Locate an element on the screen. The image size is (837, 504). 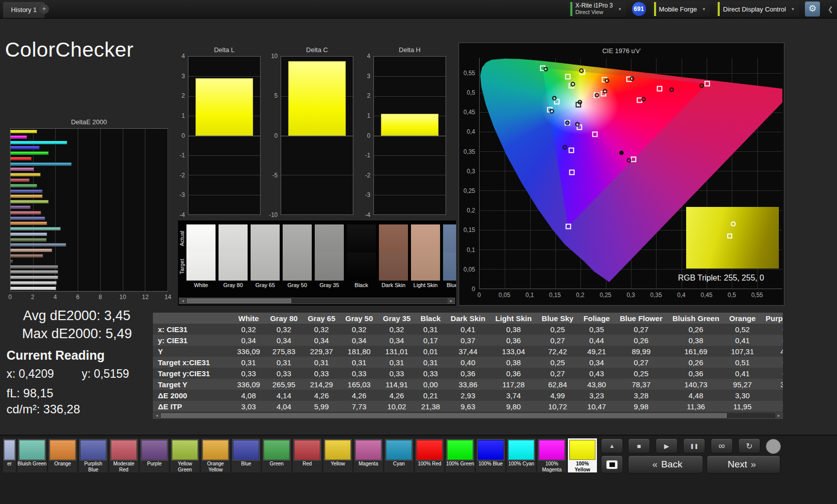
column-header: Gray 80 is located at coordinates (284, 318).